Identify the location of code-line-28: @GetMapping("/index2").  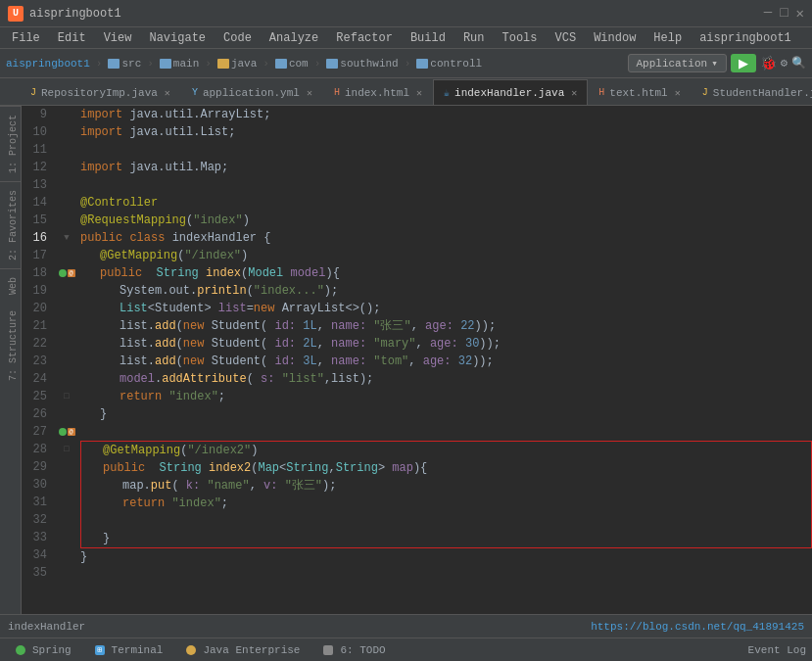
(447, 450).